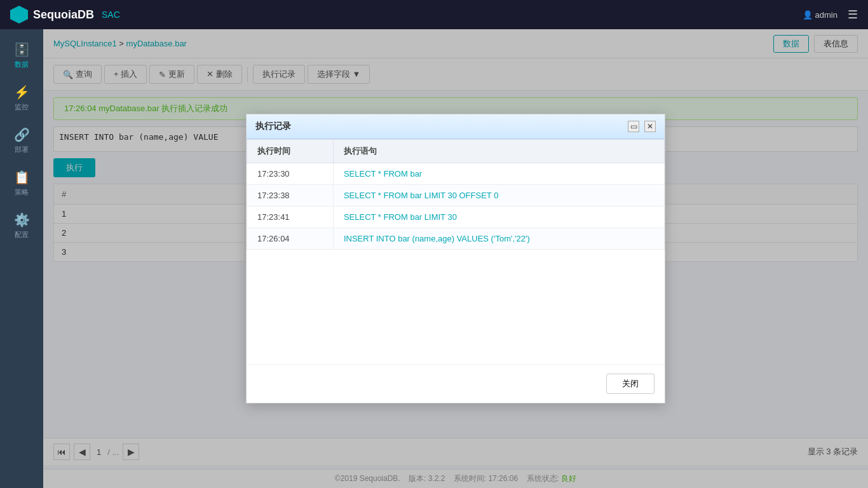  I want to click on modal-footer: 关闭, so click(456, 384).